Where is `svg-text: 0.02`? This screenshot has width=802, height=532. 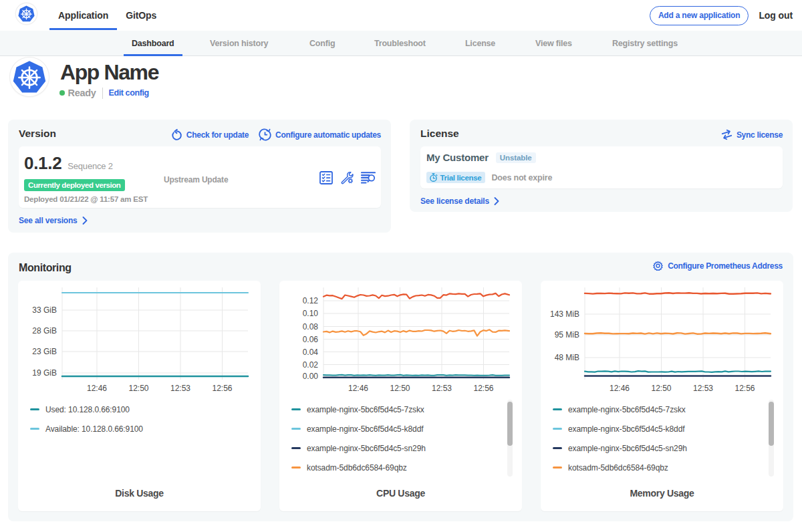
svg-text: 0.02 is located at coordinates (311, 365).